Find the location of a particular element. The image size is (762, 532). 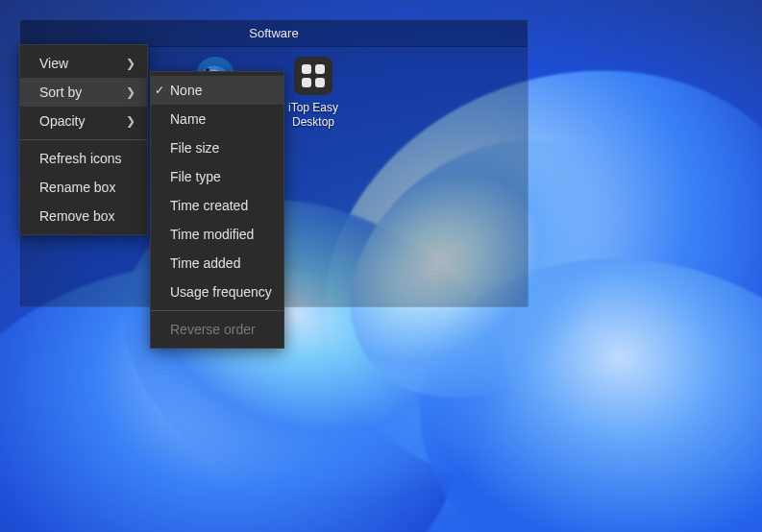

submenu-item-file-type: File type is located at coordinates (217, 177).